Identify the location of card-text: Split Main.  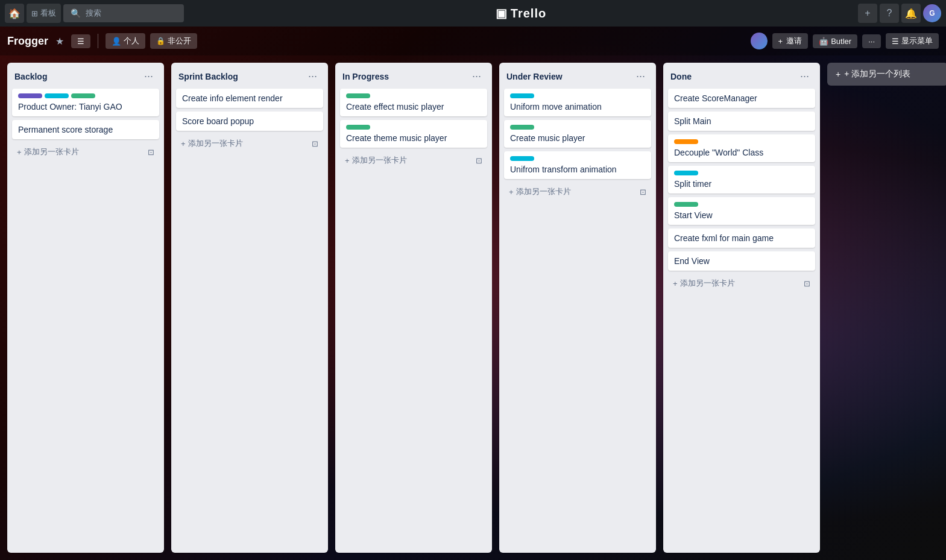
(692, 121).